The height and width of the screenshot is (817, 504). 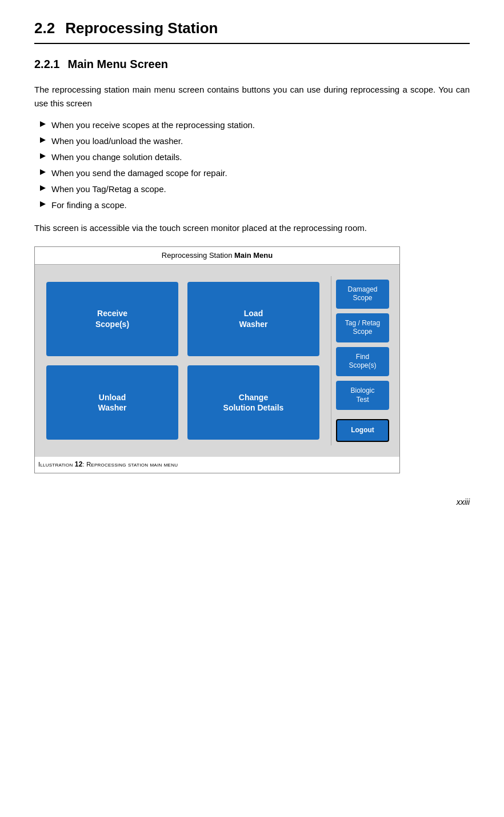 I want to click on find-scopes-button: FindScope(s), so click(x=362, y=361).